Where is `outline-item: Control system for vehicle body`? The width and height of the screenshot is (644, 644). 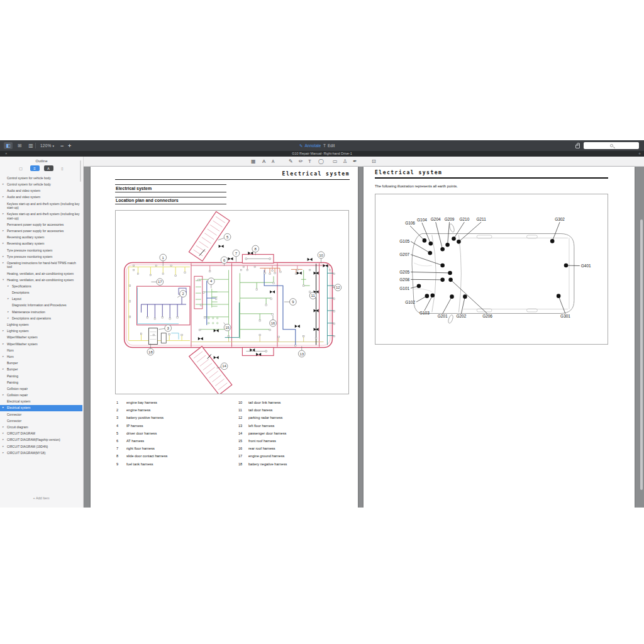 outline-item: Control system for vehicle body is located at coordinates (42, 178).